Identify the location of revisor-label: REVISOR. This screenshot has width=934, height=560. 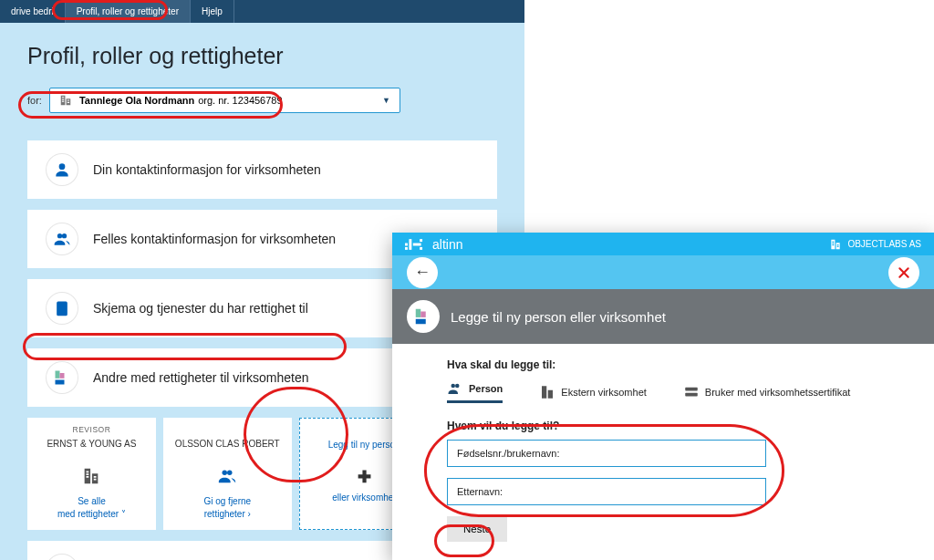
(92, 430).